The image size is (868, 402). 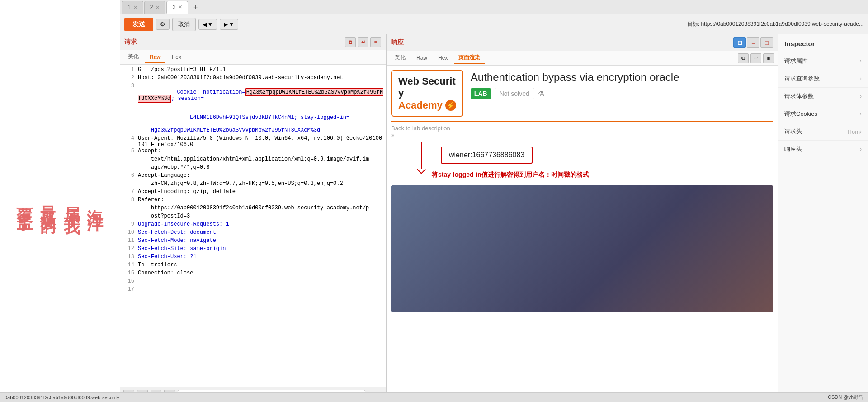 What do you see at coordinates (753, 43) in the screenshot?
I see `view-toggle: ⊟ ≡ □` at bounding box center [753, 43].